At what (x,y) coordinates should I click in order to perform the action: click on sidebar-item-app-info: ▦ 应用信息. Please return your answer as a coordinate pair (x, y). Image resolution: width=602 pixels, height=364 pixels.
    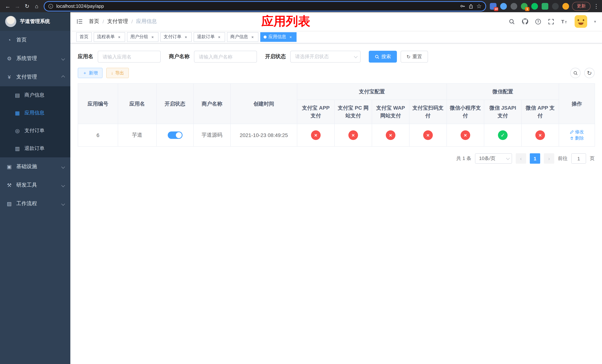
    Looking at the image, I should click on (35, 113).